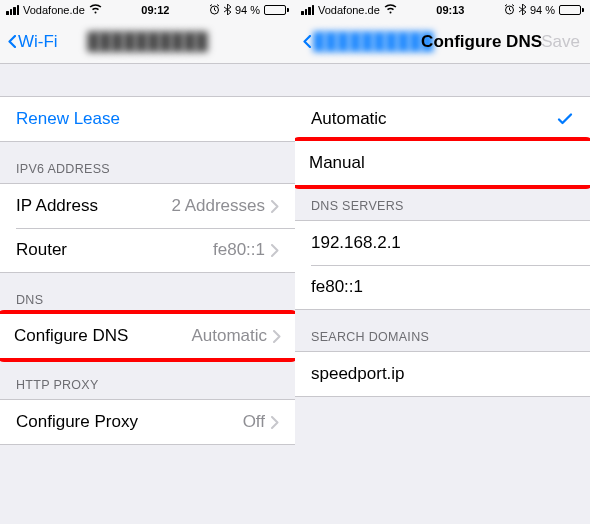  Describe the element at coordinates (349, 119) in the screenshot. I see `automatic-label: Automatic` at that location.